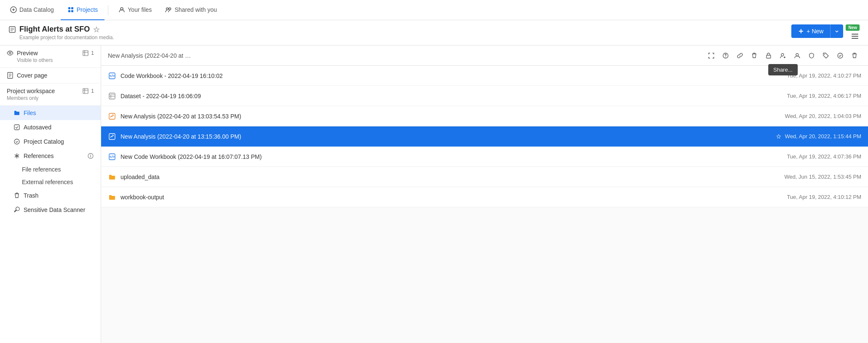 This screenshot has height=343, width=868. Describe the element at coordinates (51, 127) in the screenshot. I see `sidebar-autosaved: Autosaved` at that location.